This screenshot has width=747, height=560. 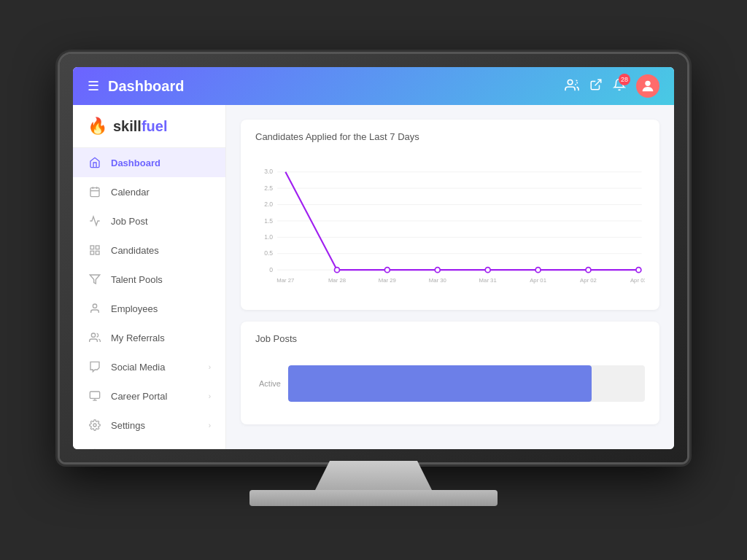 What do you see at coordinates (596, 86) in the screenshot?
I see `export-icon` at bounding box center [596, 86].